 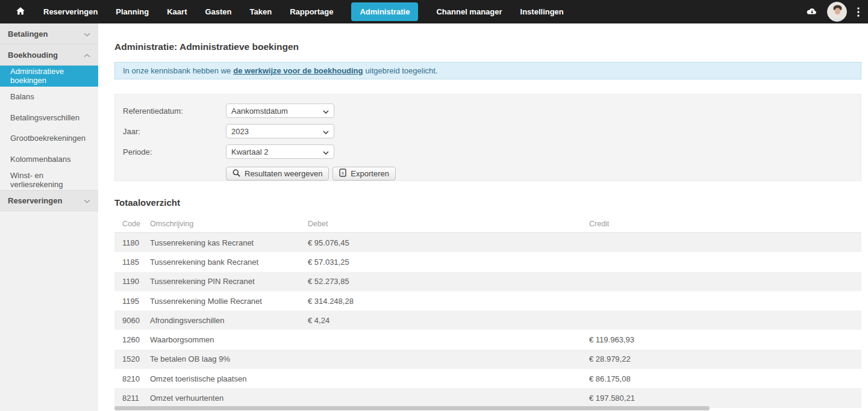 I want to click on export-label: Exporteren, so click(x=370, y=173).